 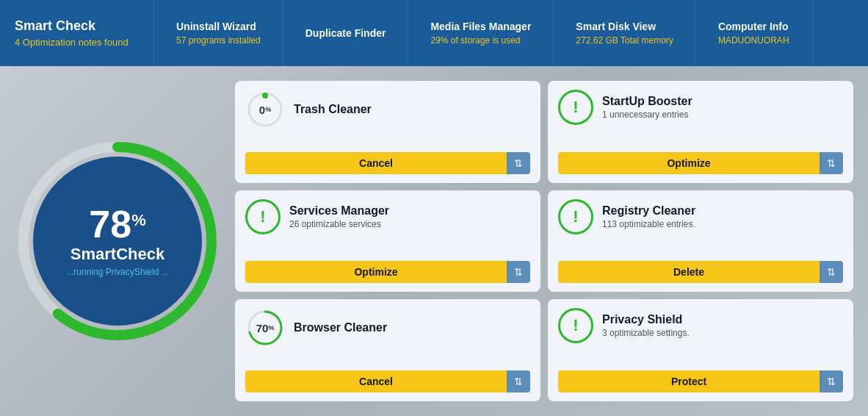 What do you see at coordinates (649, 224) in the screenshot?
I see `card-subtitle-registry-cleaner: 113 optimizable entries.` at bounding box center [649, 224].